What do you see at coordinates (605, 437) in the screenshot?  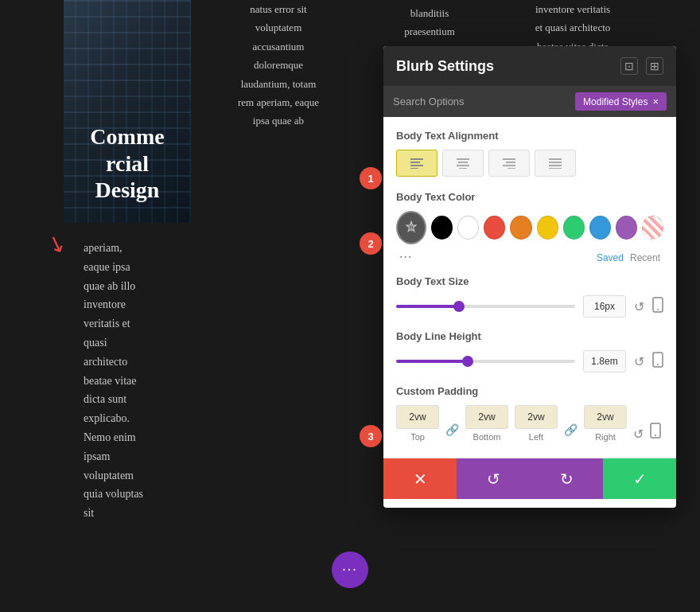 I see `padding-right-label: Right` at bounding box center [605, 437].